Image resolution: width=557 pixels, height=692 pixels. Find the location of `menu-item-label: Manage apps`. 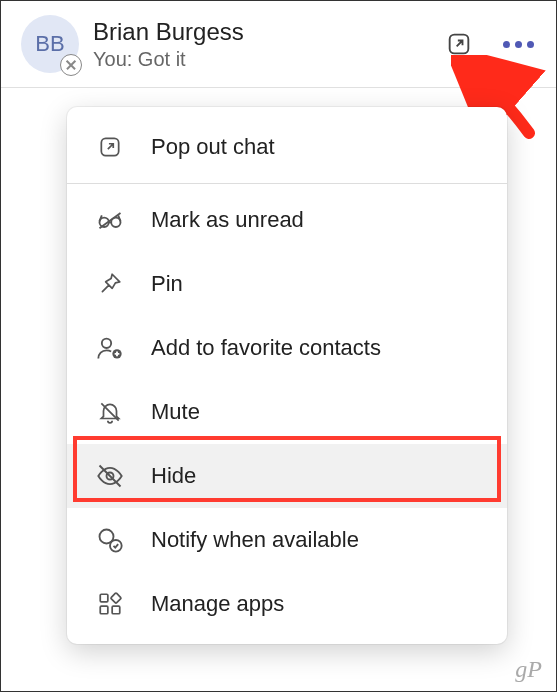

menu-item-label: Manage apps is located at coordinates (218, 604).